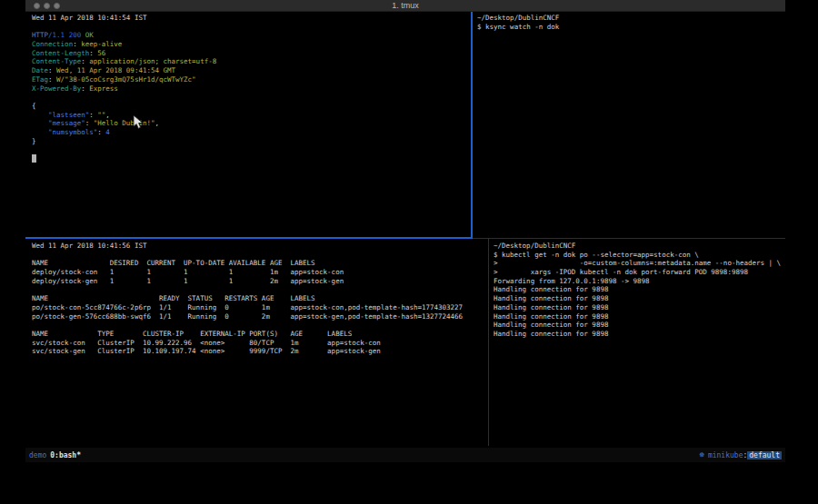 The width and height of the screenshot is (818, 504). What do you see at coordinates (405, 5) in the screenshot?
I see `window-title: 1. tmux` at bounding box center [405, 5].